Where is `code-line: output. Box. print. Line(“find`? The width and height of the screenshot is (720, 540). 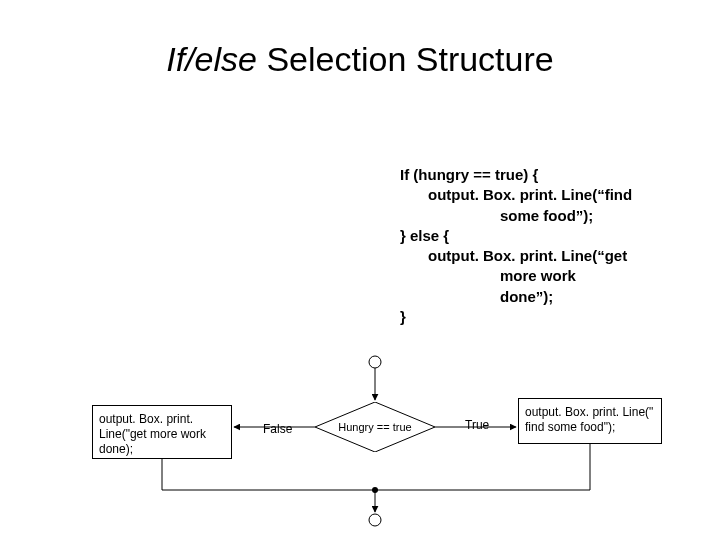
code-line: output. Box. print. Line(“find is located at coordinates (540, 195).